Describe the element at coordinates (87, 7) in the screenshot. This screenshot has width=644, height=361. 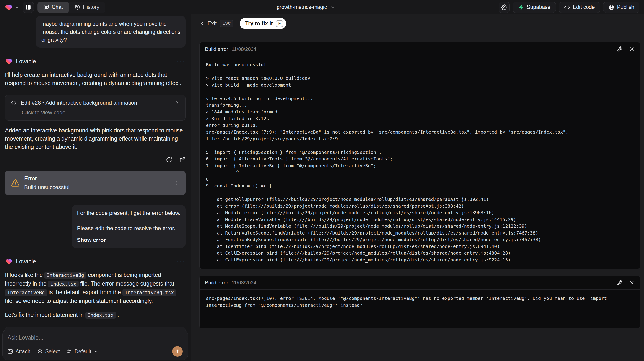
I see `tab-history: History` at that location.